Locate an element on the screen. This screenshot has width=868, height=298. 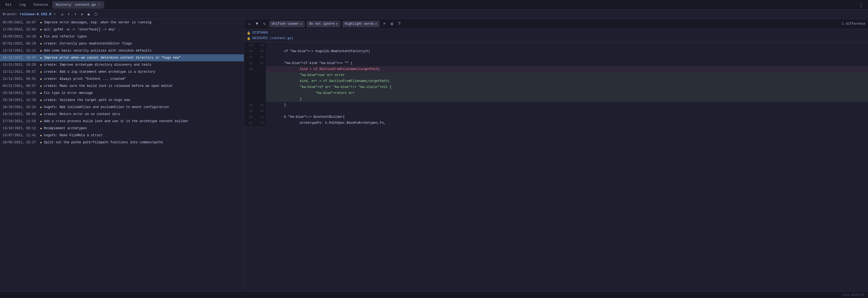
diff-edit-button: ✎ is located at coordinates (265, 24).